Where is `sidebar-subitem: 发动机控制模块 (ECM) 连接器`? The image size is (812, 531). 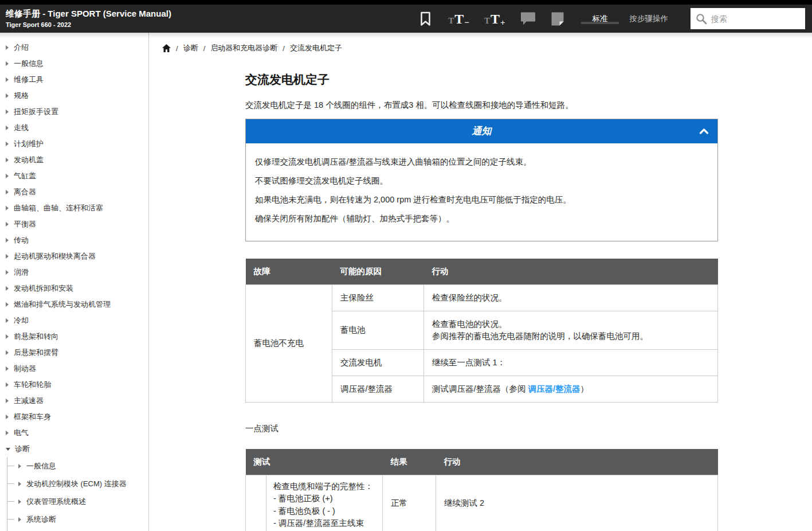 sidebar-subitem: 发动机控制模块 (ECM) 连接器 is located at coordinates (78, 484).